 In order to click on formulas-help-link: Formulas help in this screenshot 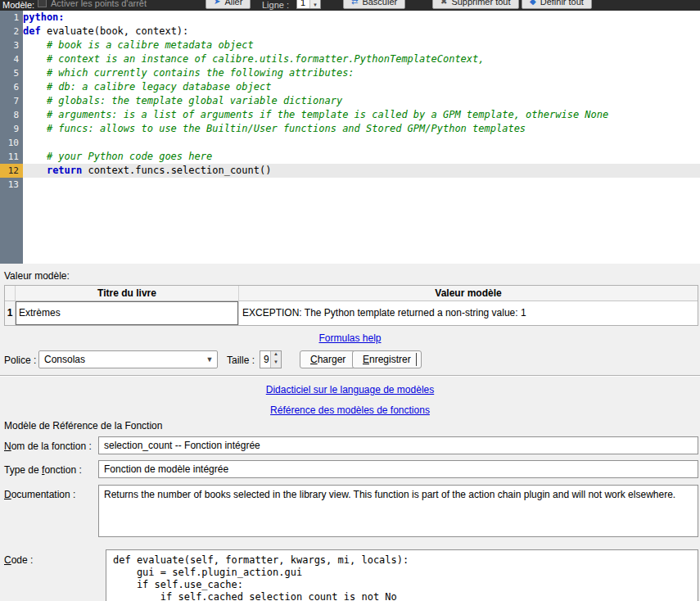, I will do `click(350, 338)`.